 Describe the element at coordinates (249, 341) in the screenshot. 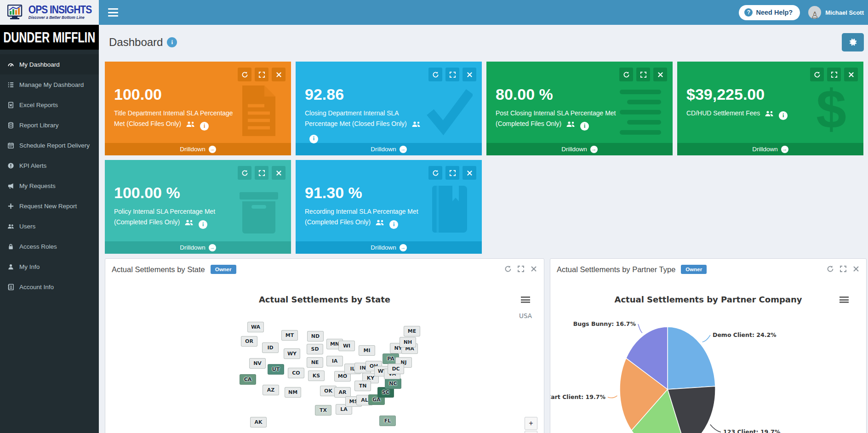

I see `map-state-OR: OR` at that location.